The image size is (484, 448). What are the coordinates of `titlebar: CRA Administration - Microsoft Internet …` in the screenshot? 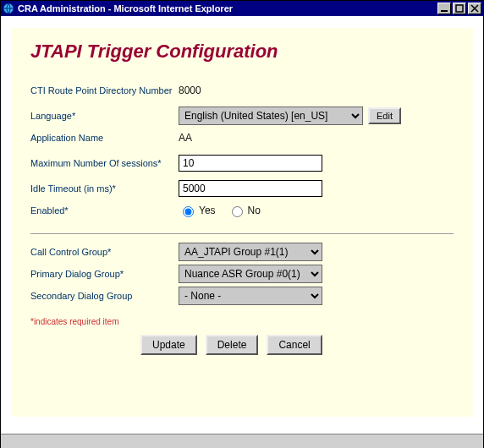 It's located at (242, 8).